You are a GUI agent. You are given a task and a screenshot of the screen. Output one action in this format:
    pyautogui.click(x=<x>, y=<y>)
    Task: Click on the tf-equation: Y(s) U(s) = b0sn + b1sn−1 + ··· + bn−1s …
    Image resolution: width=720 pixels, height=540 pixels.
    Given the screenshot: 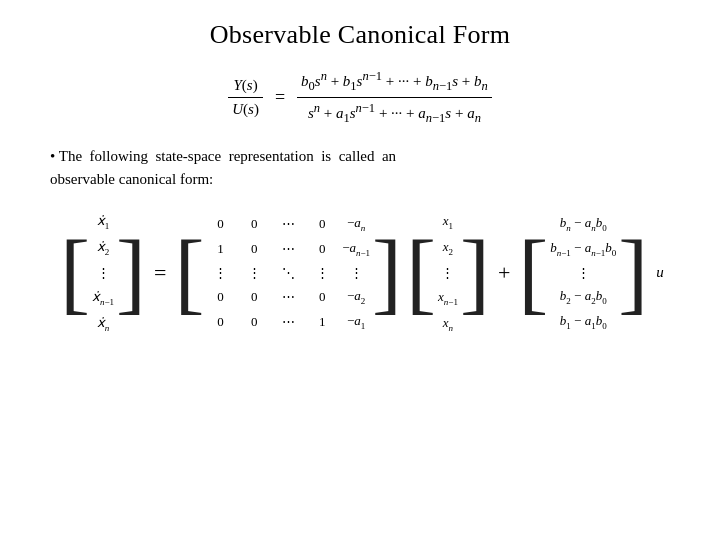 What is the action you would take?
    pyautogui.click(x=360, y=98)
    